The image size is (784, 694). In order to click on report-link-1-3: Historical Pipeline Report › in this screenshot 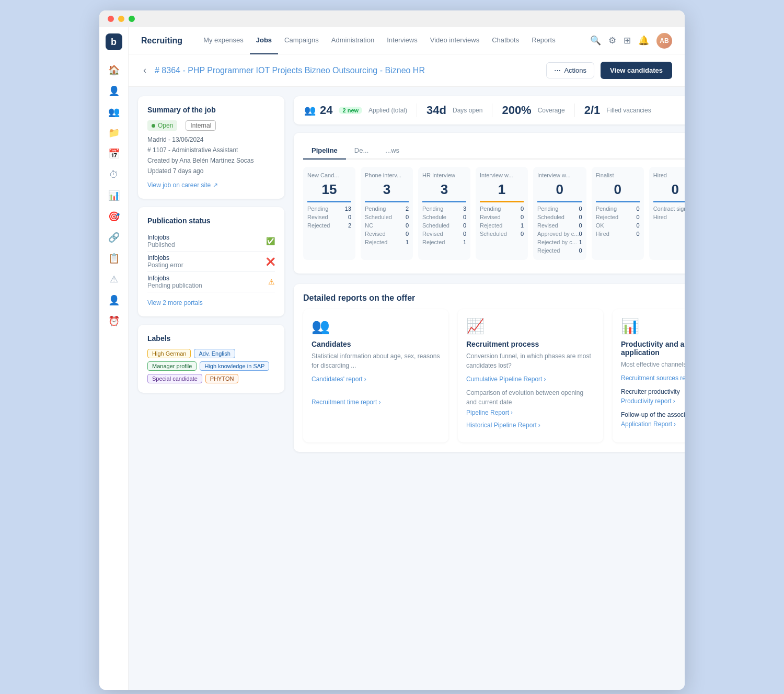, I will do `click(531, 425)`.